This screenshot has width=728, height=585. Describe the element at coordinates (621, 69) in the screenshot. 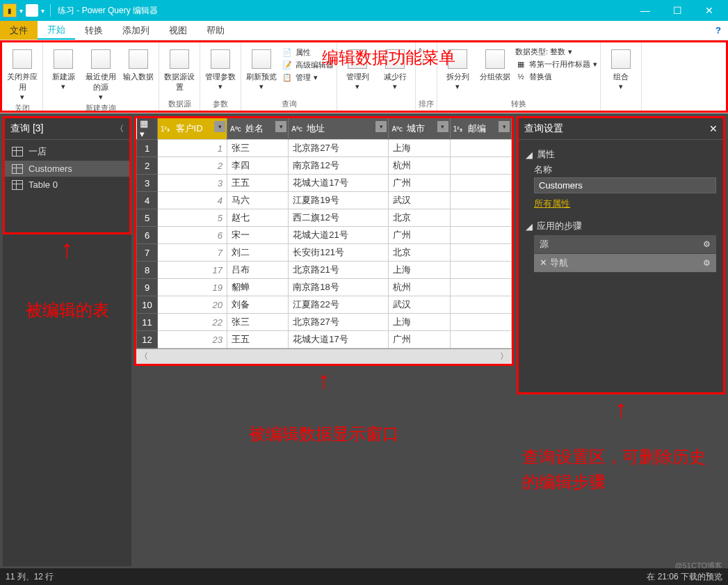

I see `combine-button: 组合▾` at that location.